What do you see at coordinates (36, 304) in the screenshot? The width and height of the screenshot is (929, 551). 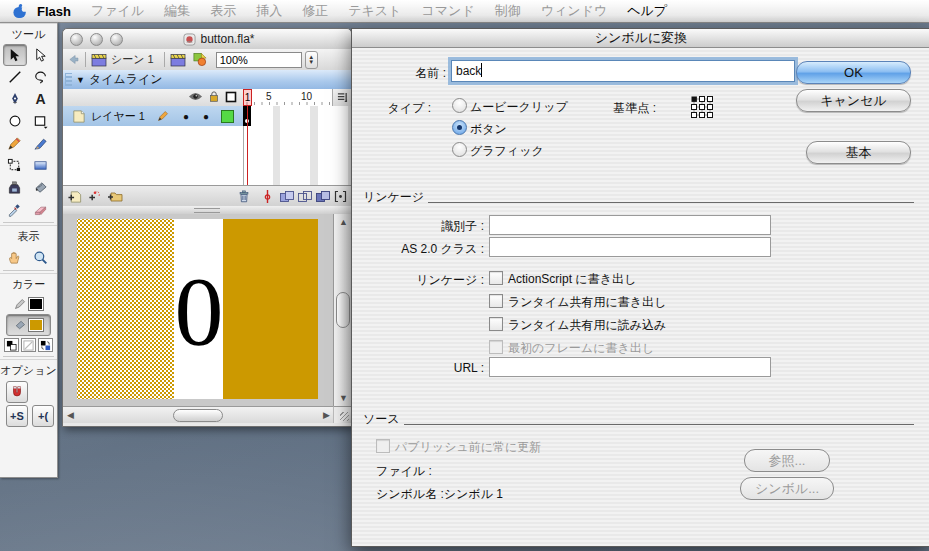 I see `stroke-color-swatch` at bounding box center [36, 304].